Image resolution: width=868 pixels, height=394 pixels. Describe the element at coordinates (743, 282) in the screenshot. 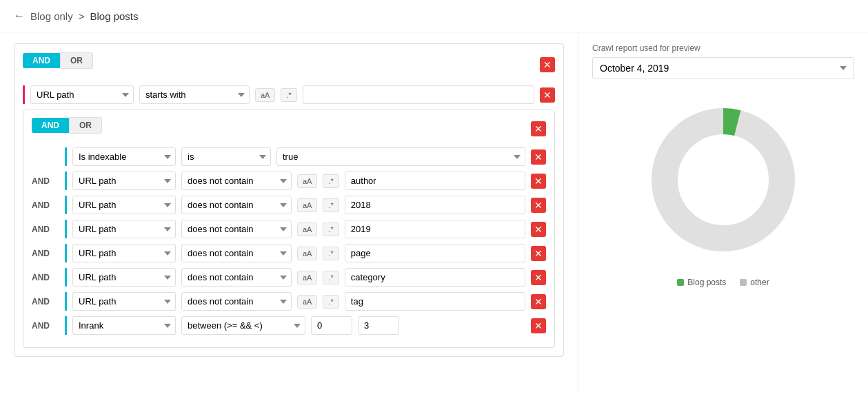

I see `legend-dot-other` at that location.